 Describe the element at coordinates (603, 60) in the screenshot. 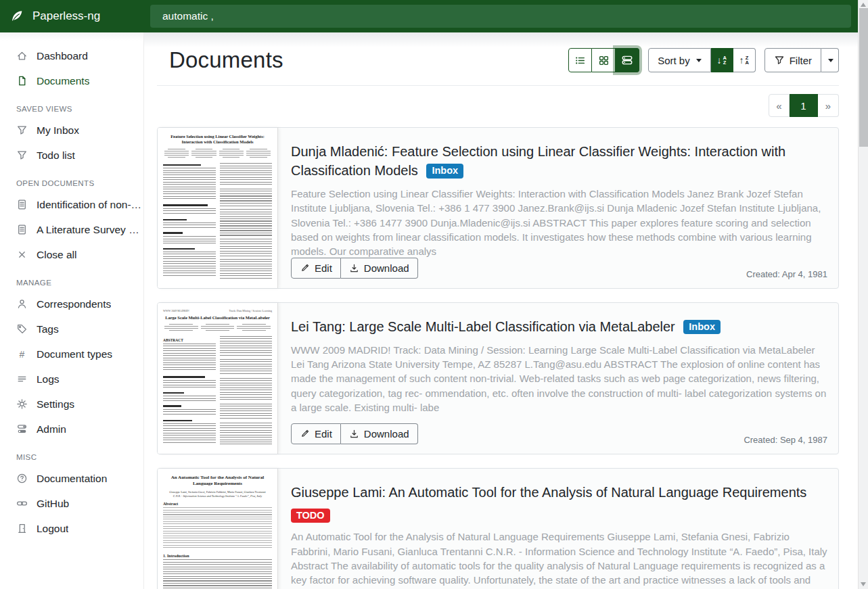

I see `view-grid-button` at that location.